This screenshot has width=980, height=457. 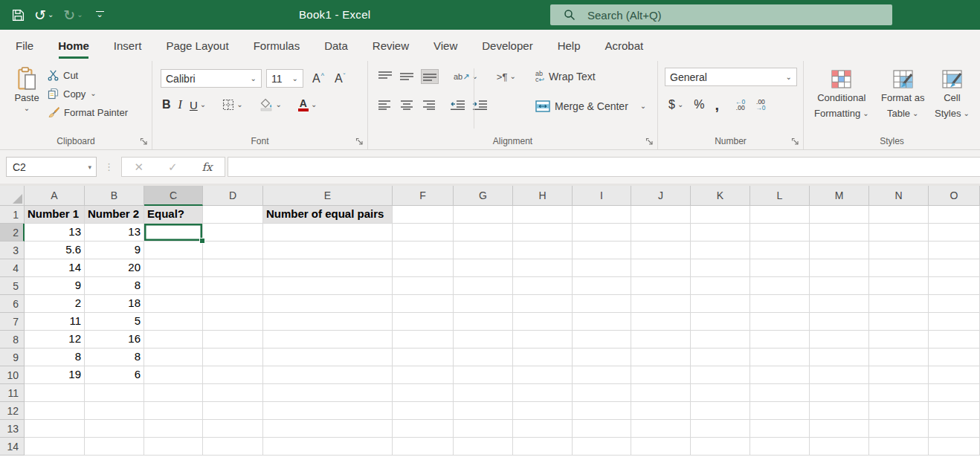 What do you see at coordinates (955, 429) in the screenshot?
I see `cell-O13` at bounding box center [955, 429].